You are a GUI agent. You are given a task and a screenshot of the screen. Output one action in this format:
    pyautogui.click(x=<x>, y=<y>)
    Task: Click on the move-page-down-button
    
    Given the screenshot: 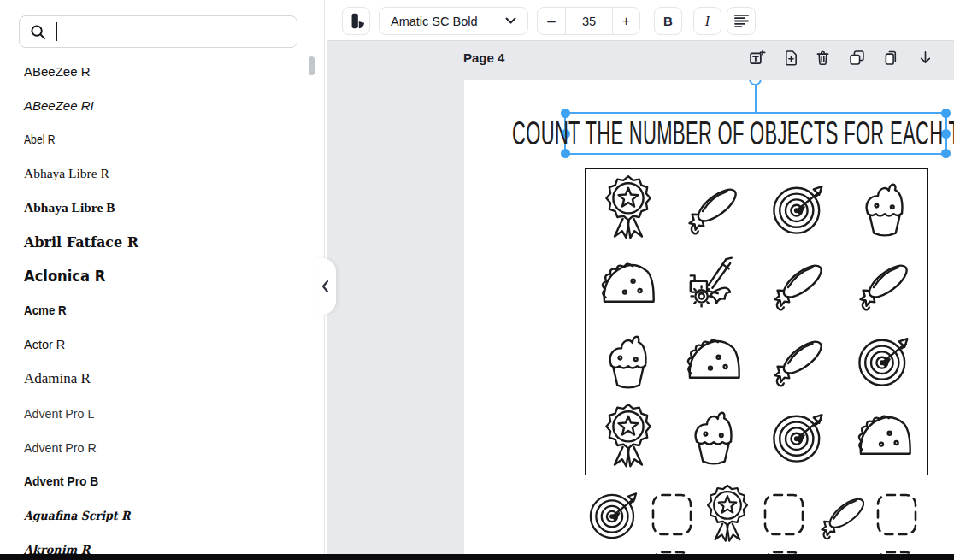 What is the action you would take?
    pyautogui.click(x=925, y=57)
    